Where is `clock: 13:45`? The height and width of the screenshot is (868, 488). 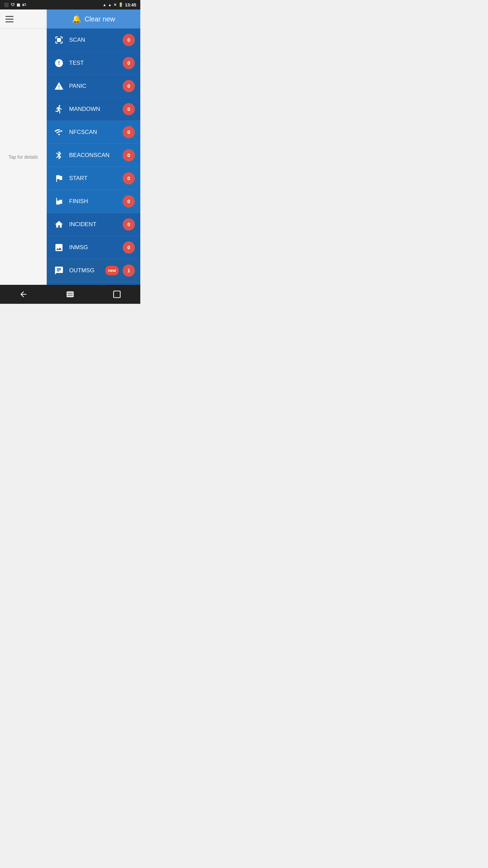 clock: 13:45 is located at coordinates (131, 5).